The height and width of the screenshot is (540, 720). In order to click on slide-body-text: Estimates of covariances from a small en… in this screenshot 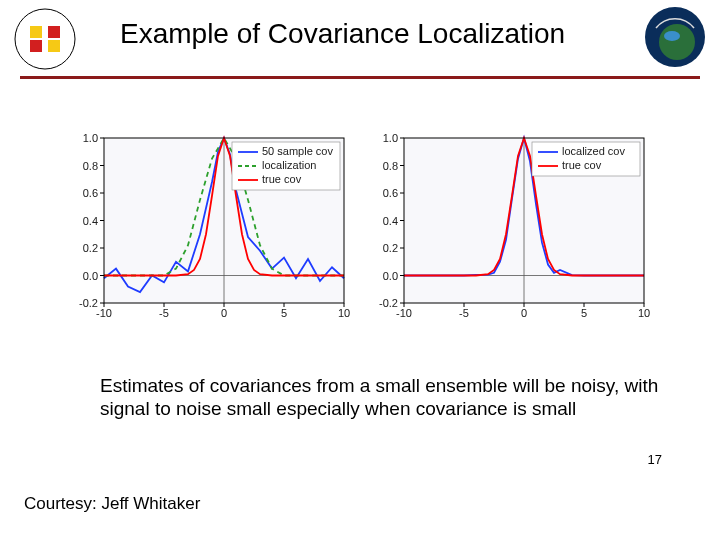, I will do `click(380, 398)`.